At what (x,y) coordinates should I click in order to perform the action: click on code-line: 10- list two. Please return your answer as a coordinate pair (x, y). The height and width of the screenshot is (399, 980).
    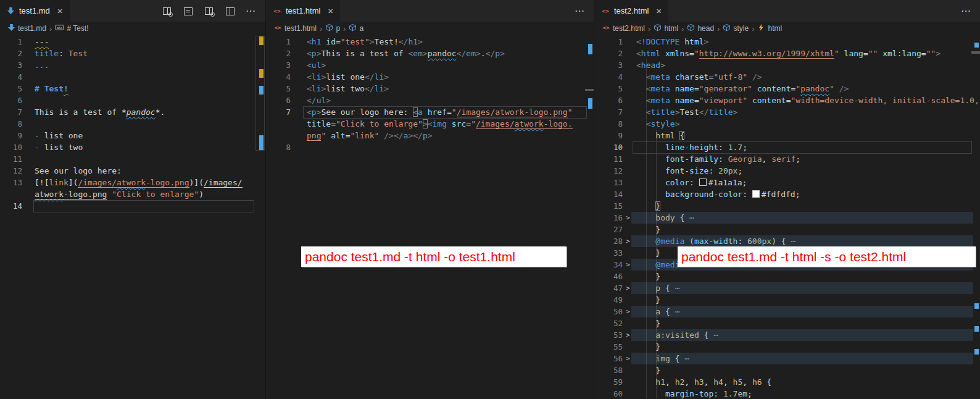
    Looking at the image, I should click on (133, 147).